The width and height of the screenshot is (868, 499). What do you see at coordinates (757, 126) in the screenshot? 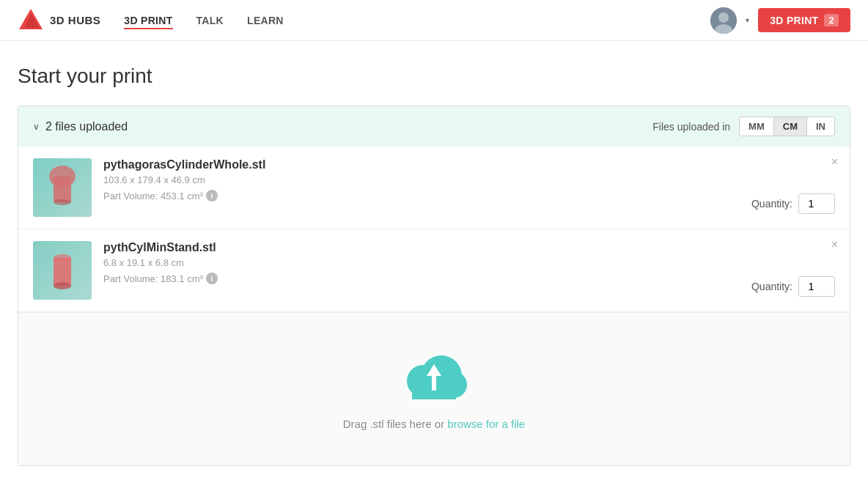
I see `unit-mm-button: MM` at bounding box center [757, 126].